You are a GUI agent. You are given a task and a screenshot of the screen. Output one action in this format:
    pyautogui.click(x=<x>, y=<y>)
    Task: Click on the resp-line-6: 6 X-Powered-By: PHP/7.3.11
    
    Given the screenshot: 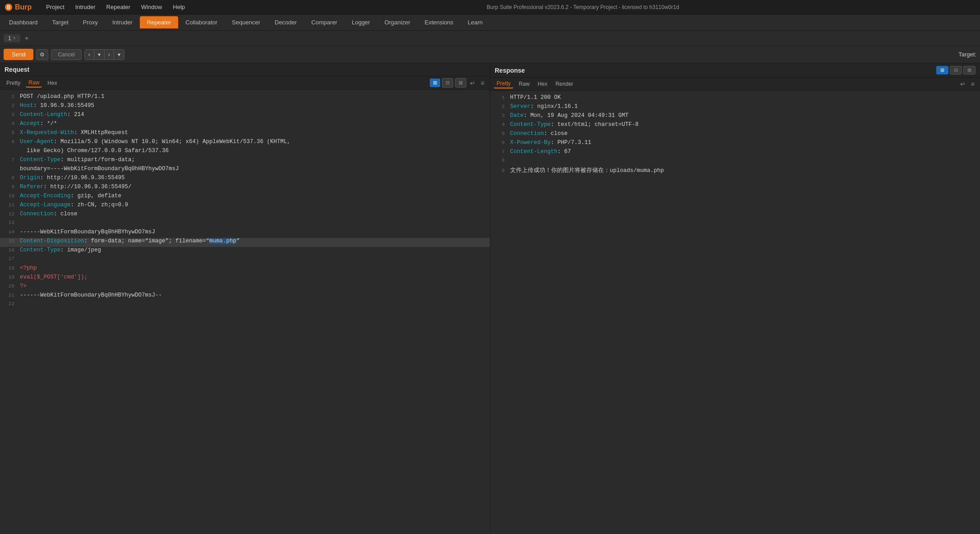 What is the action you would take?
    pyautogui.click(x=735, y=144)
    